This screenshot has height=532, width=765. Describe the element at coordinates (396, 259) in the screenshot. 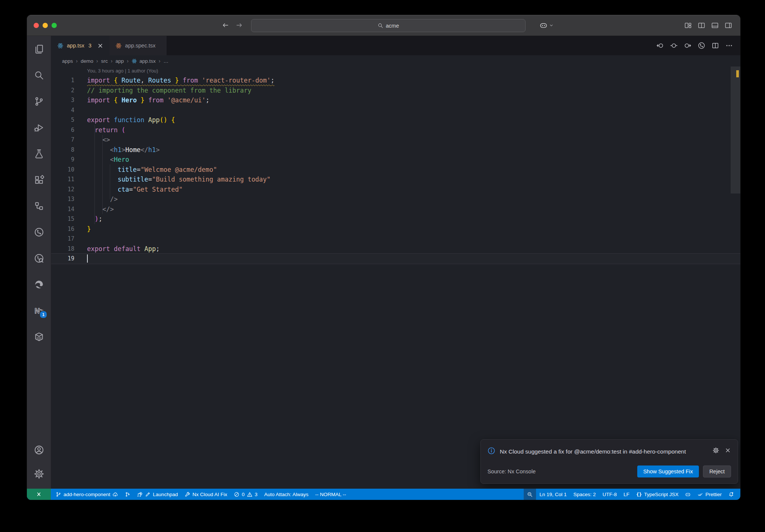

I see `code-line: 19` at that location.